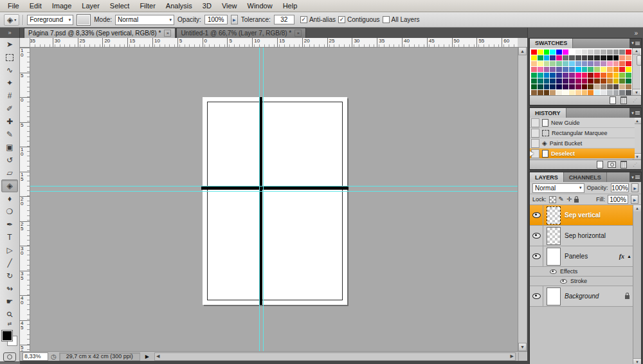 The width and height of the screenshot is (643, 364). What do you see at coordinates (10, 44) in the screenshot?
I see `move-tool: ➤` at bounding box center [10, 44].